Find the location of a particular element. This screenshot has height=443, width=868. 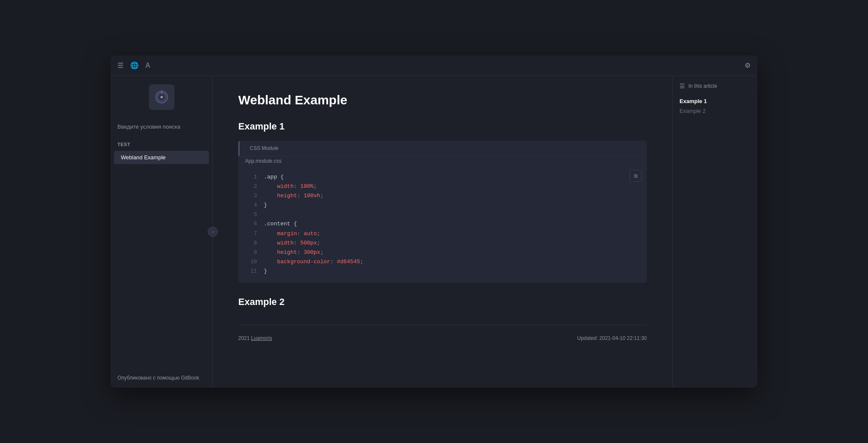

logo-box is located at coordinates (162, 97).